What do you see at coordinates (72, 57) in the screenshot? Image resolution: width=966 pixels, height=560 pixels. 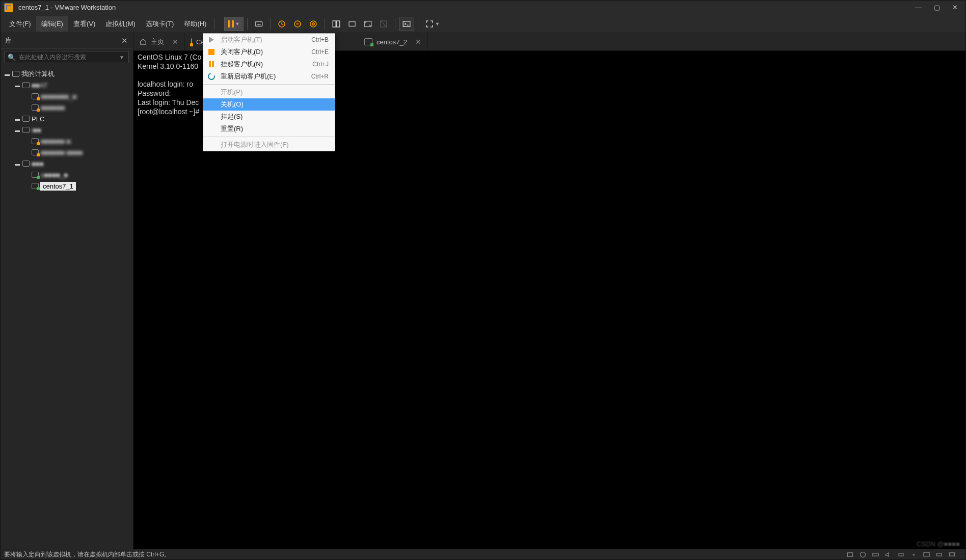 I see `search-input` at bounding box center [72, 57].